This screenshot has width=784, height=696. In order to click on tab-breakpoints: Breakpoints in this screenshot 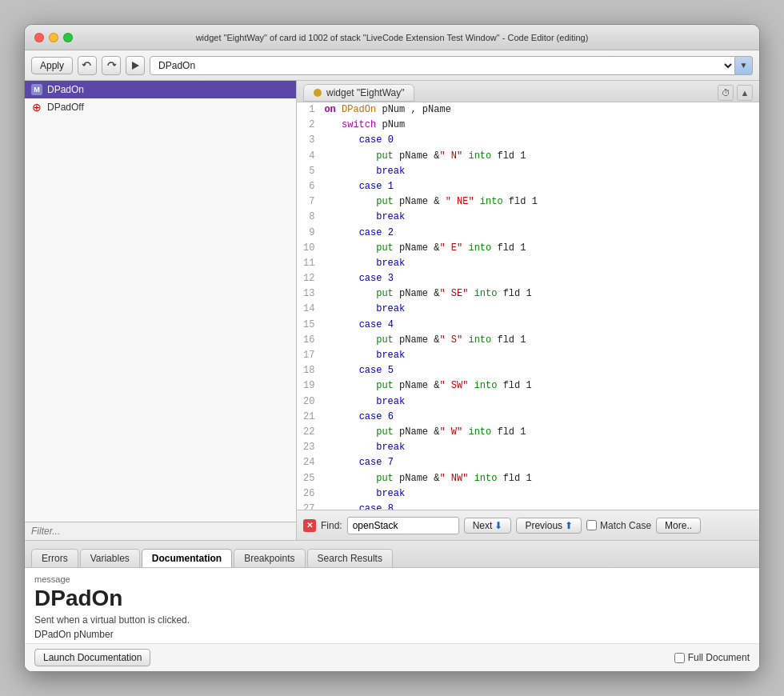, I will do `click(269, 558)`.